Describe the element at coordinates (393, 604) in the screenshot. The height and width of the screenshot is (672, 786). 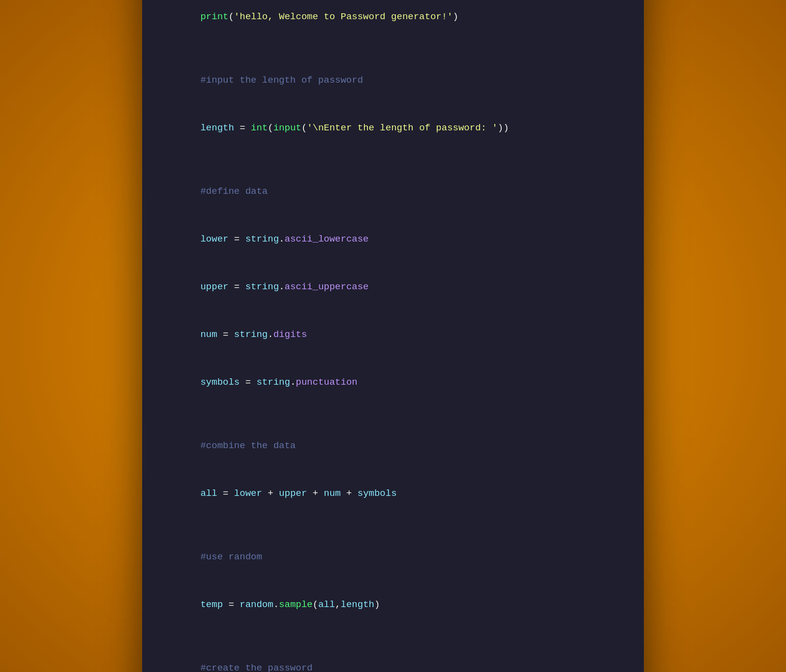
I see `line-temp: temp = random.sample(all,length)` at that location.